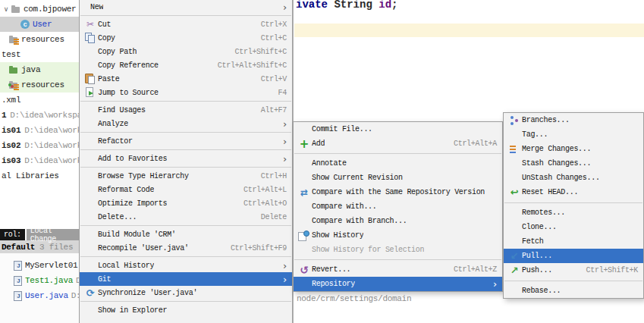 This screenshot has height=323, width=644. I want to click on menu-item-label: Repository, so click(334, 284).